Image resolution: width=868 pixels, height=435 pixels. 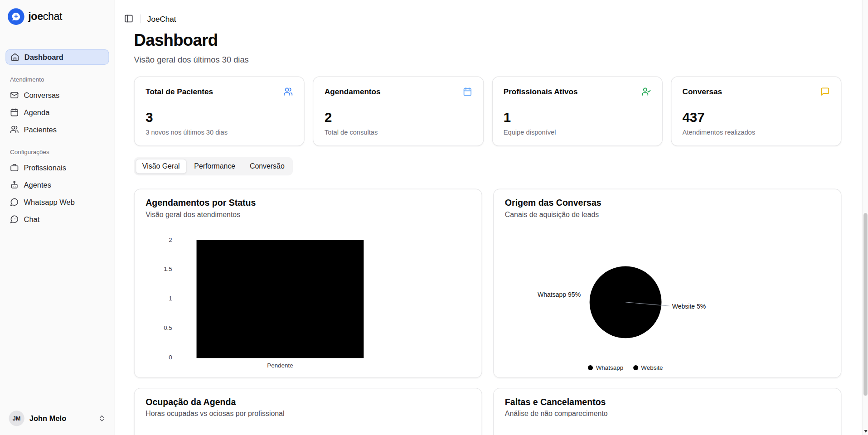 What do you see at coordinates (606, 368) in the screenshot?
I see `legend-item-whatsapp: Whatsapp` at bounding box center [606, 368].